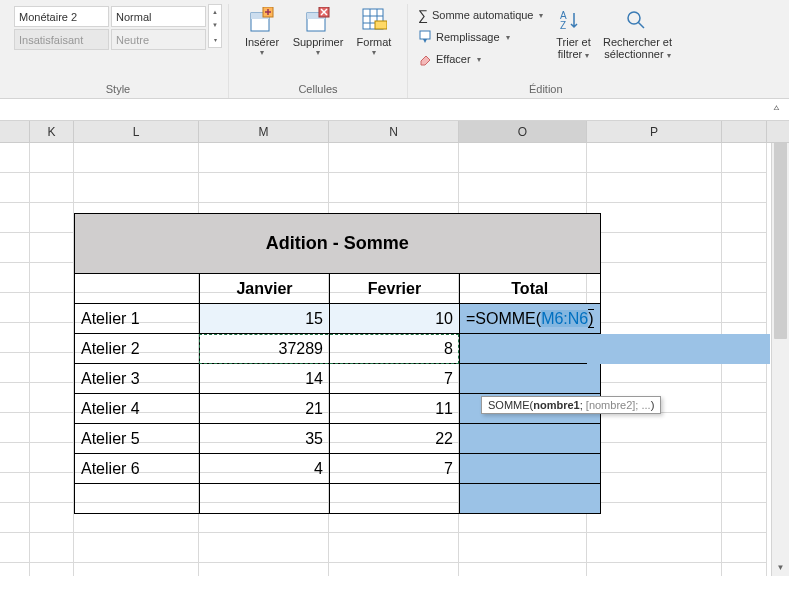 The height and width of the screenshot is (594, 789). Describe the element at coordinates (425, 37) in the screenshot. I see `fill-down-icon` at that location.